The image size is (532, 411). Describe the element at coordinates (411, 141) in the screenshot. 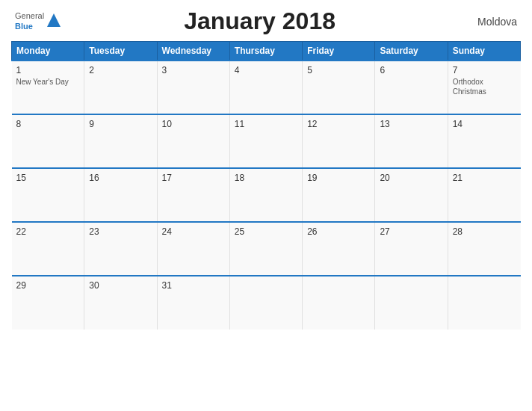

I see `calendar-cell: 13` at that location.